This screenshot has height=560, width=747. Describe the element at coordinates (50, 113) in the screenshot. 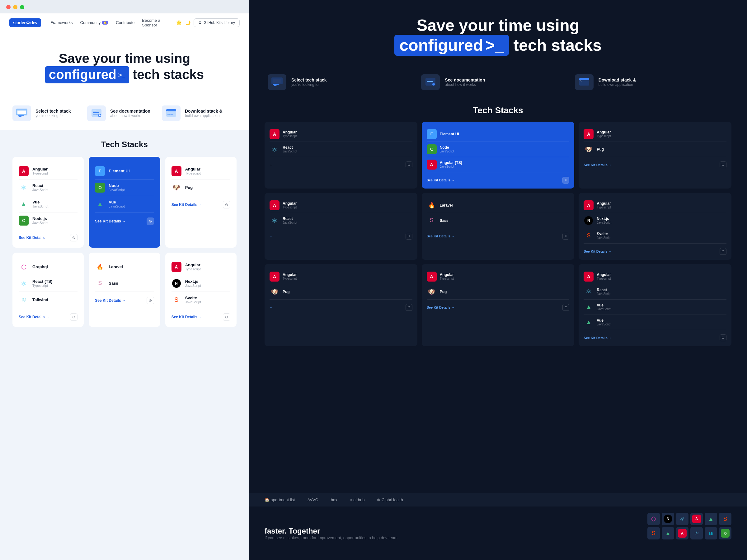

I see `step-1: Select tech stack you're looking for` at that location.